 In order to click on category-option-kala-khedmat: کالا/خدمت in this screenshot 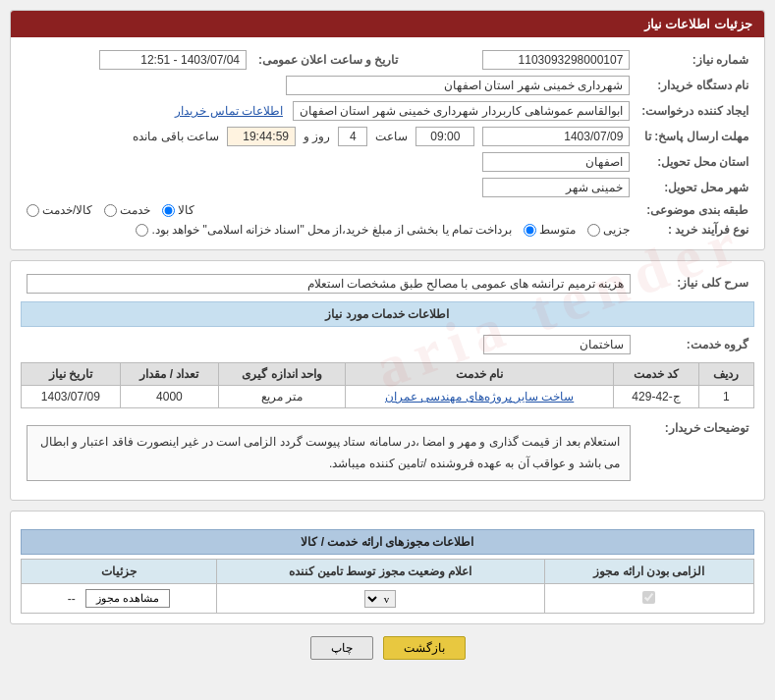, I will do `click(59, 210)`.